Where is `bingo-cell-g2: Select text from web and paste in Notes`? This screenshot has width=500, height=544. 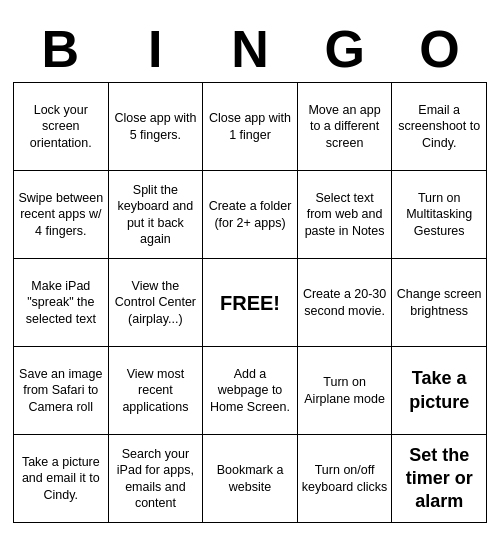
bingo-cell-g2: Select text from web and paste in Notes is located at coordinates (346, 215).